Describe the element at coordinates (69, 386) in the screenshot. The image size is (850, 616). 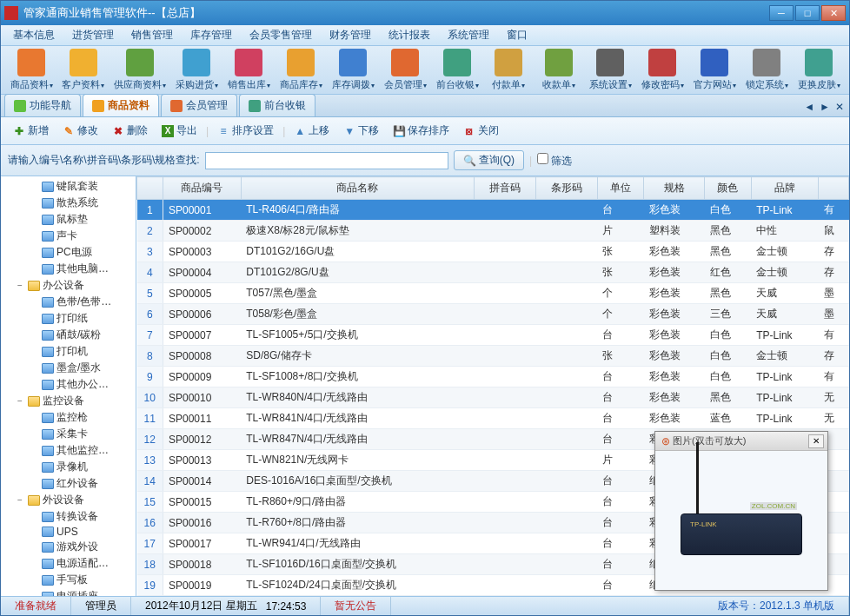
I see `category-tree: 键鼠套装散热系统鼠标垫声卡PC电源其他电脑…−办公设备色带/色带…打印纸硒鼓/碳…` at that location.